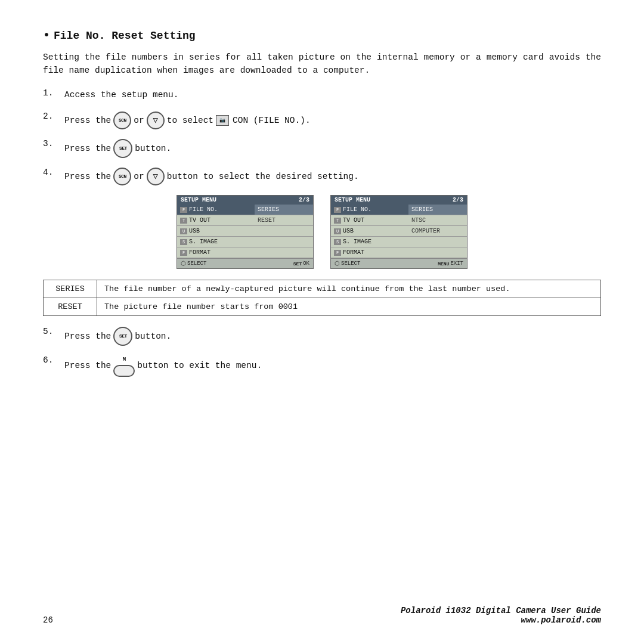  I want to click on step-6-num: 6., so click(54, 360).